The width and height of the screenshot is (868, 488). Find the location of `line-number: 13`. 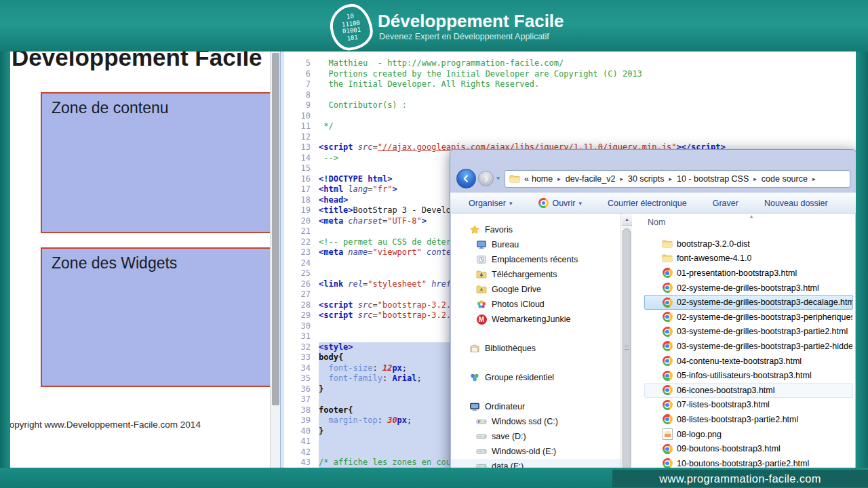

line-number: 13 is located at coordinates (301, 148).